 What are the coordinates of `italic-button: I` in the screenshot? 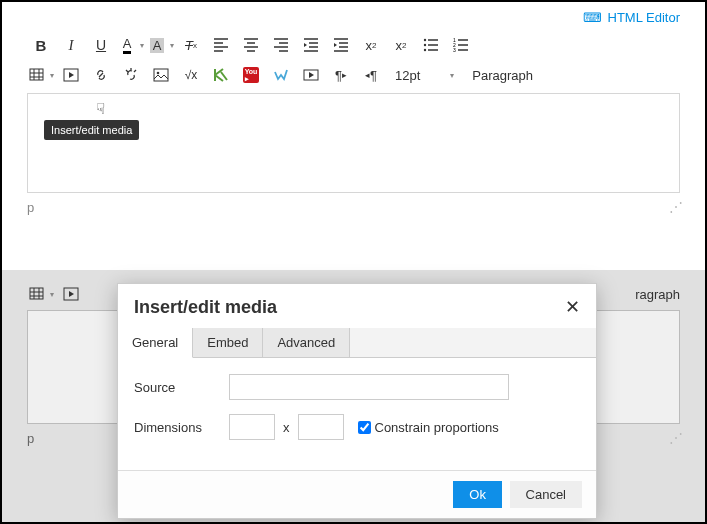 It's located at (71, 45).